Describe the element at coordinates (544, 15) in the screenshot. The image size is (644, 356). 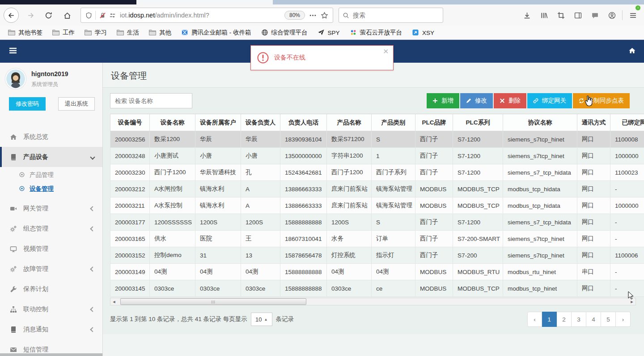
I see `library-icon` at that location.